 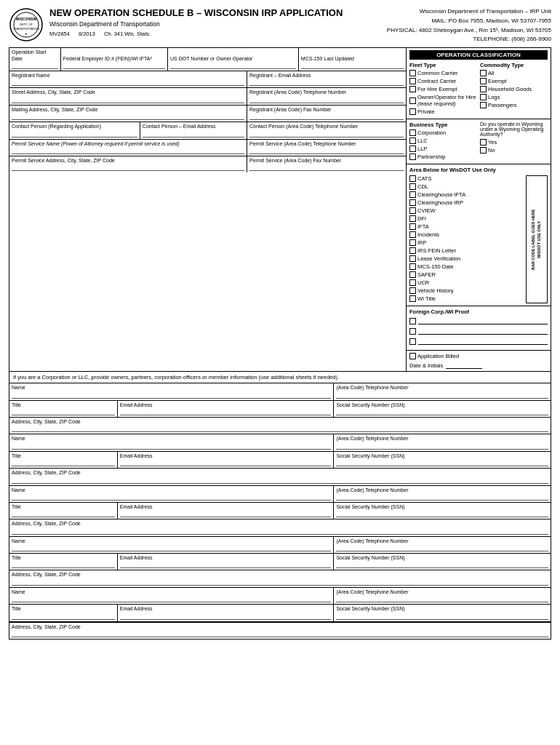 I want to click on cb-irs-fein, so click(x=413, y=250).